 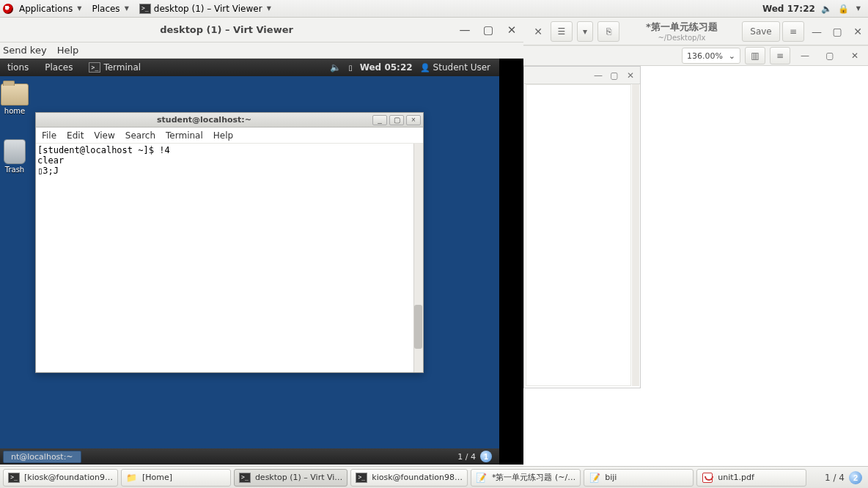 I want to click on terminal-menu-search: Search, so click(x=141, y=136).